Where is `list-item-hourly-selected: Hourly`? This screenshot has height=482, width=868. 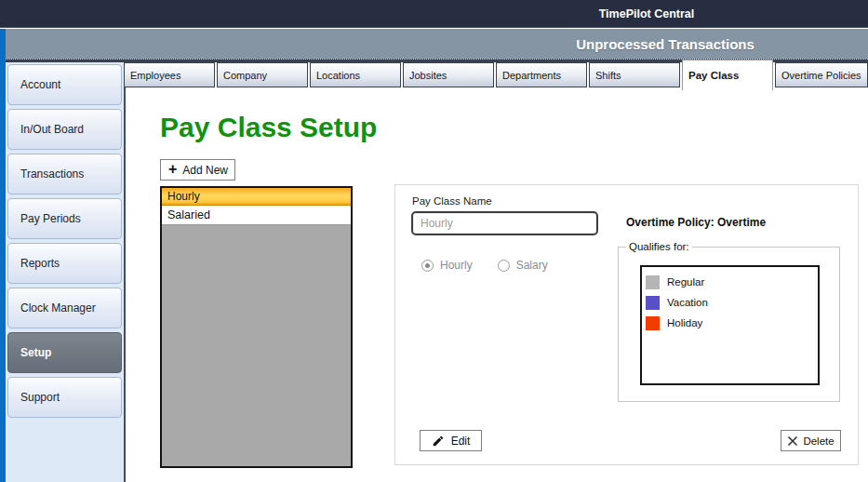 list-item-hourly-selected: Hourly is located at coordinates (257, 197).